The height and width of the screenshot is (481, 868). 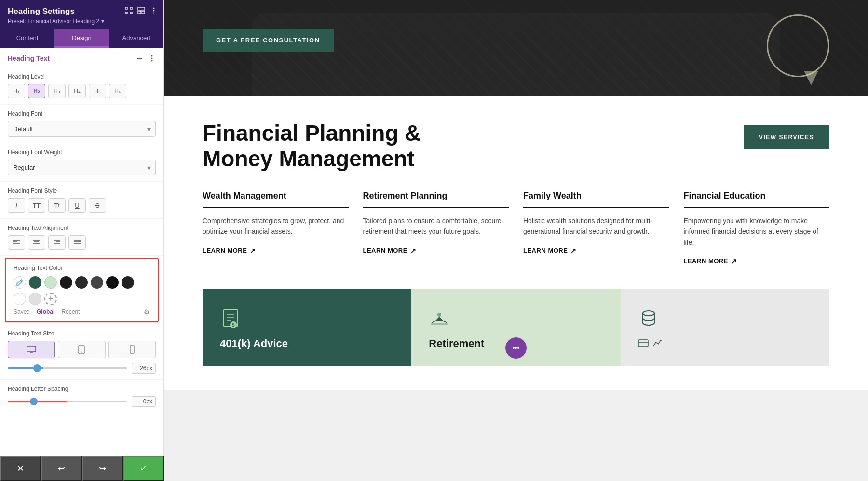 I want to click on swatch-dark-green, so click(x=35, y=282).